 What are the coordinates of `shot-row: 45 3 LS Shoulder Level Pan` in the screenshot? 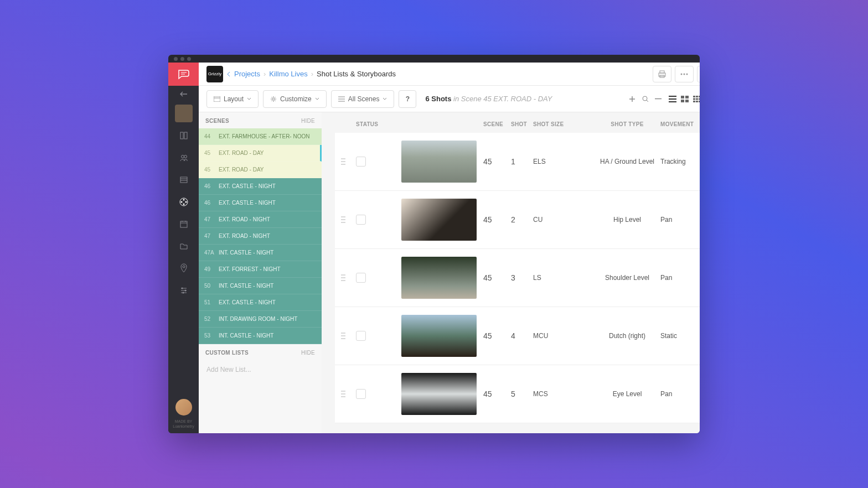 It's located at (517, 278).